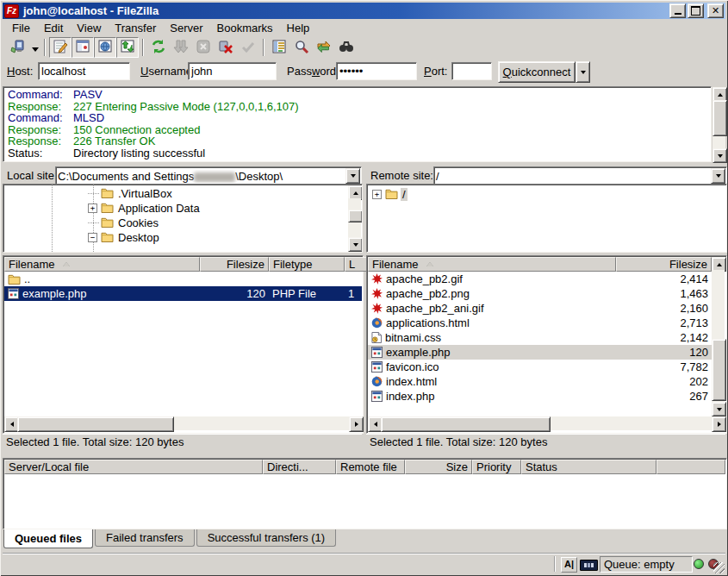 The height and width of the screenshot is (576, 728). Describe the element at coordinates (159, 47) in the screenshot. I see `refresh-button` at that location.